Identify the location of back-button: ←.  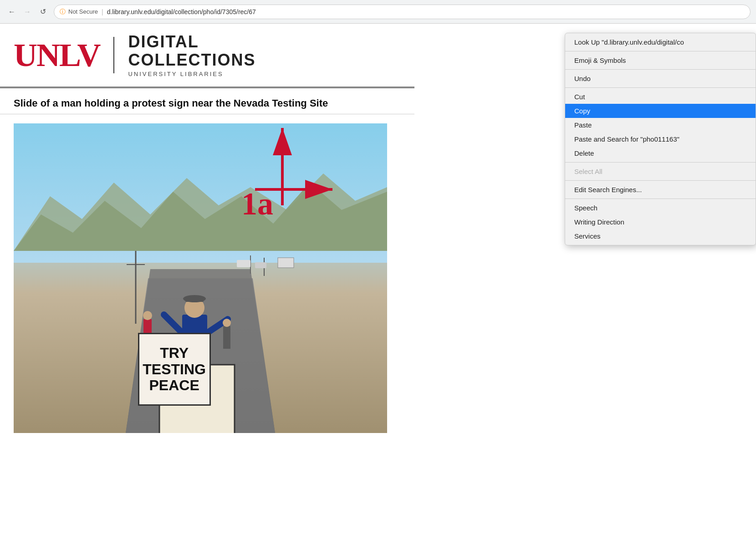
(12, 12).